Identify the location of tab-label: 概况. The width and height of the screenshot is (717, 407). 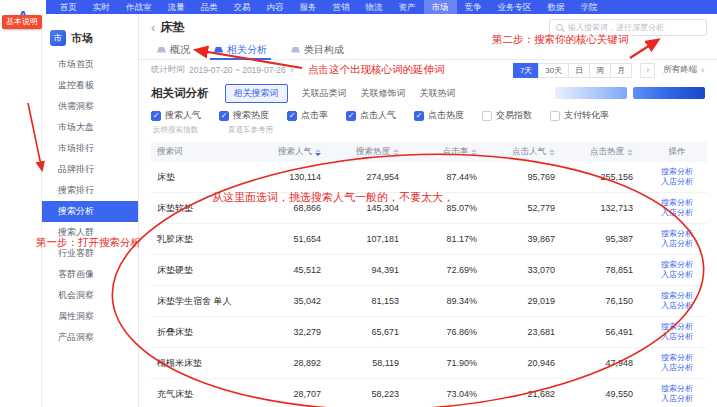
(180, 50).